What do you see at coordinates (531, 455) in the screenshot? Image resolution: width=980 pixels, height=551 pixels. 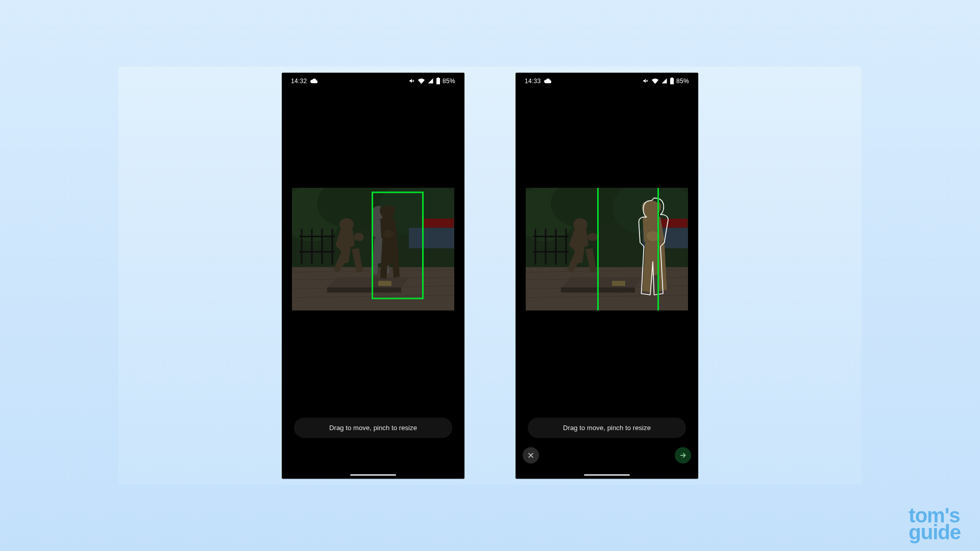 I see `cancel-button` at bounding box center [531, 455].